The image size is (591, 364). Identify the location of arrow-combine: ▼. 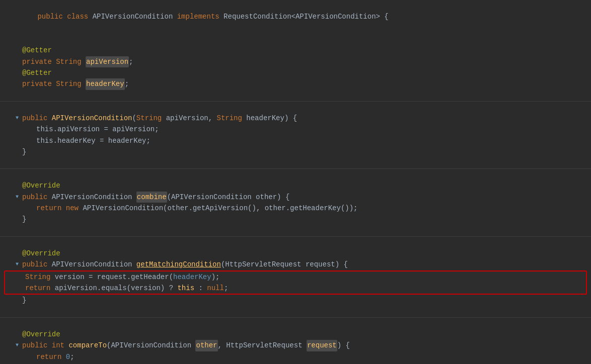
(17, 197).